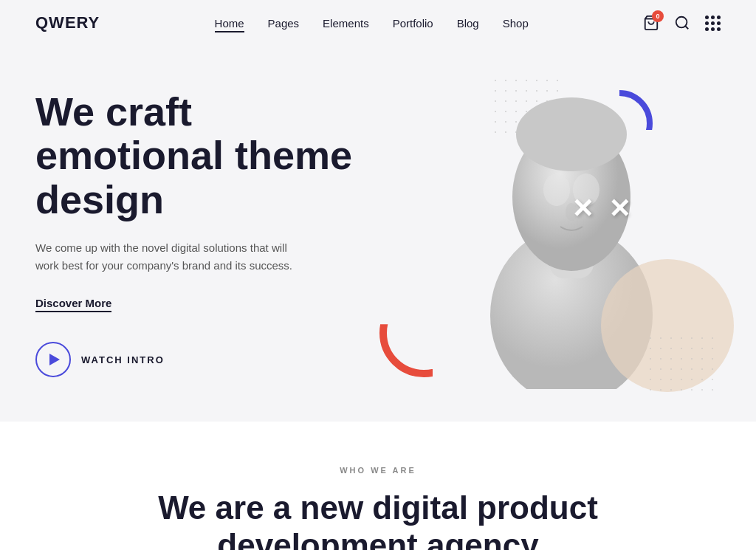 This screenshot has width=756, height=550. I want to click on nav-blog: Blog, so click(468, 24).